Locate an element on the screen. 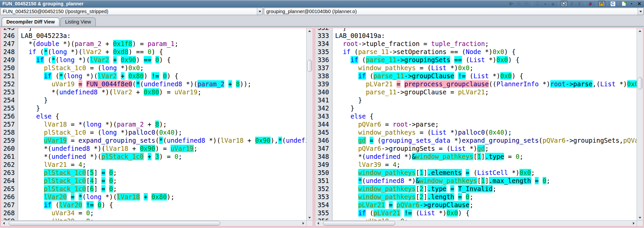 The image size is (644, 228). code-line: 355 if (pLVar21 != (List *)0x0) { is located at coordinates (476, 213).